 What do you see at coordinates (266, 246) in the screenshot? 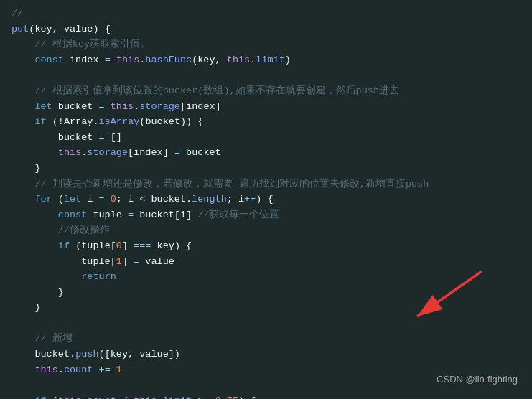
I see `line-16: if (tuple[0] === key) {` at bounding box center [266, 246].